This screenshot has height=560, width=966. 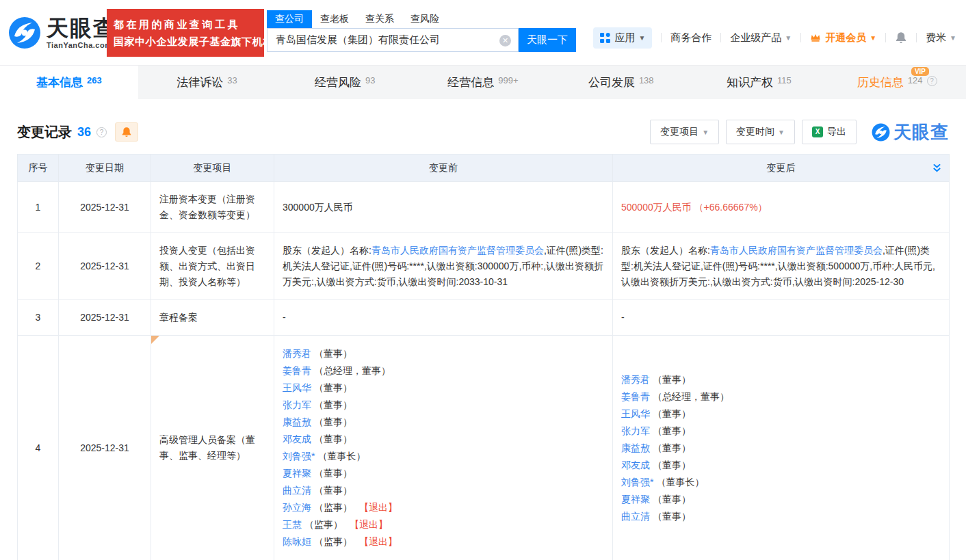 What do you see at coordinates (901, 38) in the screenshot?
I see `notification-bell` at bounding box center [901, 38].